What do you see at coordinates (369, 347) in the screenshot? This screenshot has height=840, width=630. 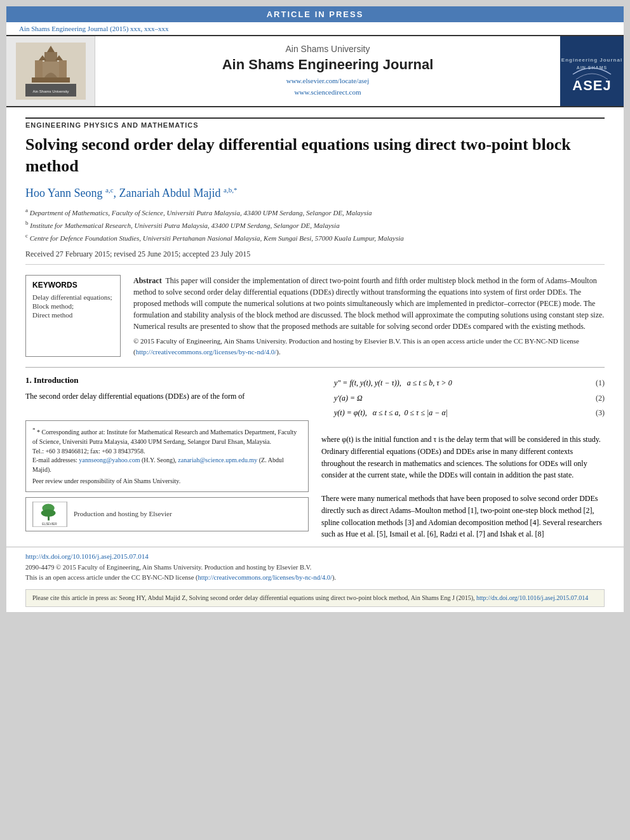 I see `abstract-copyright: © 2015 Faculty of Engineering, Ain Shams…` at bounding box center [369, 347].